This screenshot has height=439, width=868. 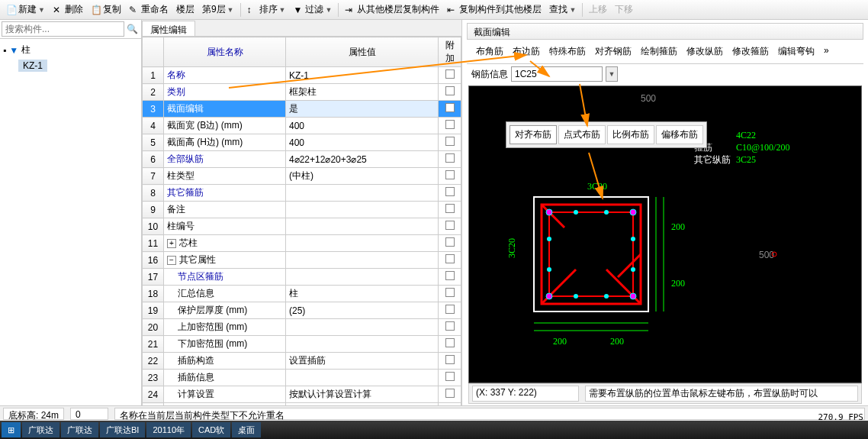 What do you see at coordinates (705, 52) in the screenshot?
I see `section-tab: 修改纵筋` at bounding box center [705, 52].